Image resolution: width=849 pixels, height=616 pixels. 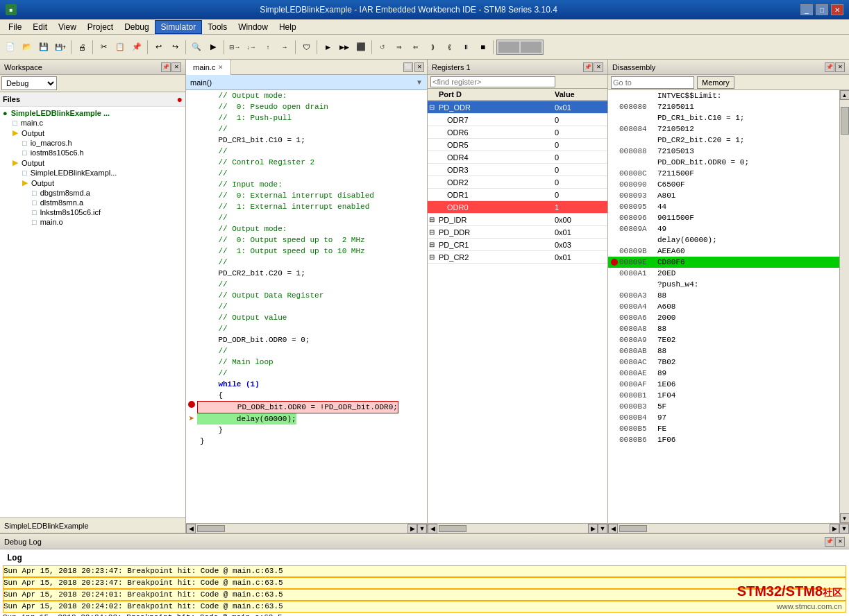 I want to click on print-button: 🖨, so click(x=82, y=47).